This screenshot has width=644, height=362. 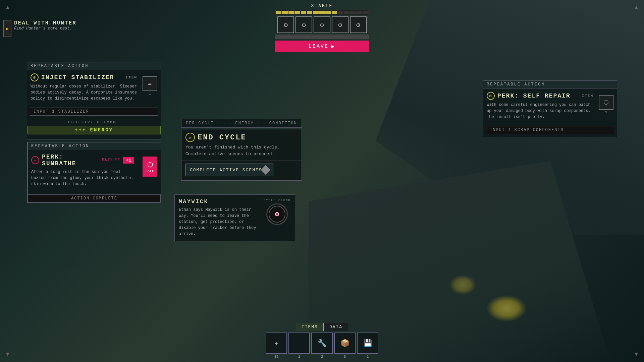 I want to click on cycle-clock-section: CYCLE CLOCK, so click(x=277, y=218).